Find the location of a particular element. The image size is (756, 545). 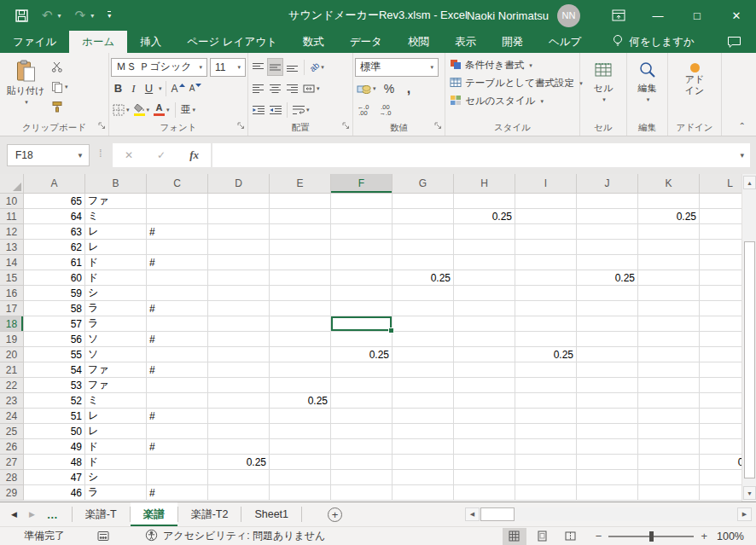

cell-E20 is located at coordinates (300, 355).